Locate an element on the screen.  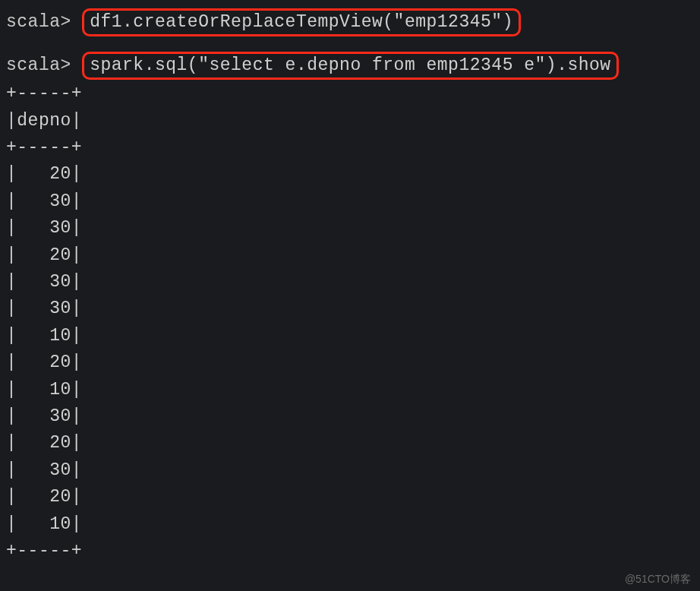
highlighted-command-2: spark.sql("select e.depno from emp12345 … is located at coordinates (351, 65).